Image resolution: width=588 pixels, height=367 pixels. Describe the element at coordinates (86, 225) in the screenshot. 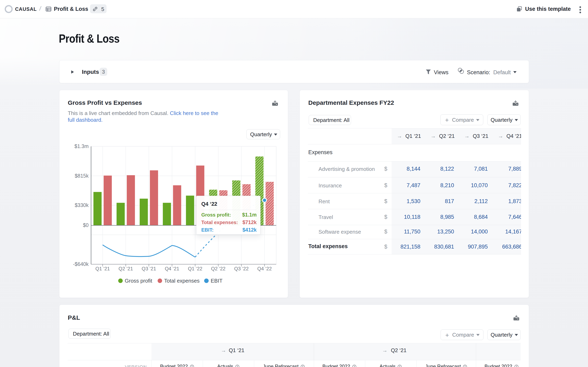

I see `svg-text: $0` at that location.